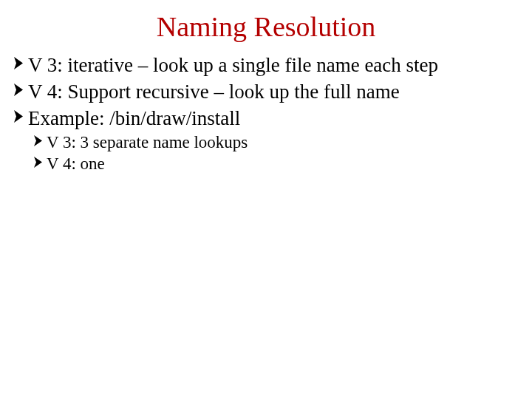 This screenshot has width=532, height=399. What do you see at coordinates (267, 66) in the screenshot?
I see `list-item: V 3: iterative – look up a single file n…` at bounding box center [267, 66].